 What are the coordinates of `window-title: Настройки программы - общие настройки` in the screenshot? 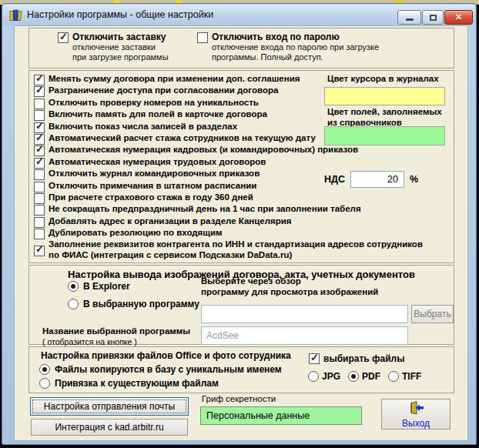 It's located at (120, 15).